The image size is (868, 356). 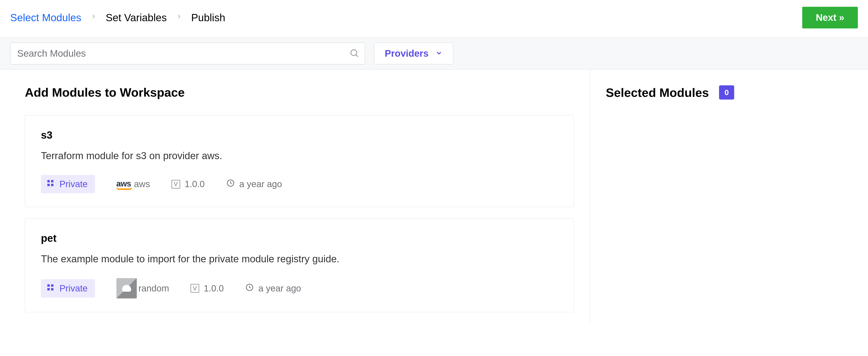 I want to click on chevron-down-icon, so click(x=439, y=54).